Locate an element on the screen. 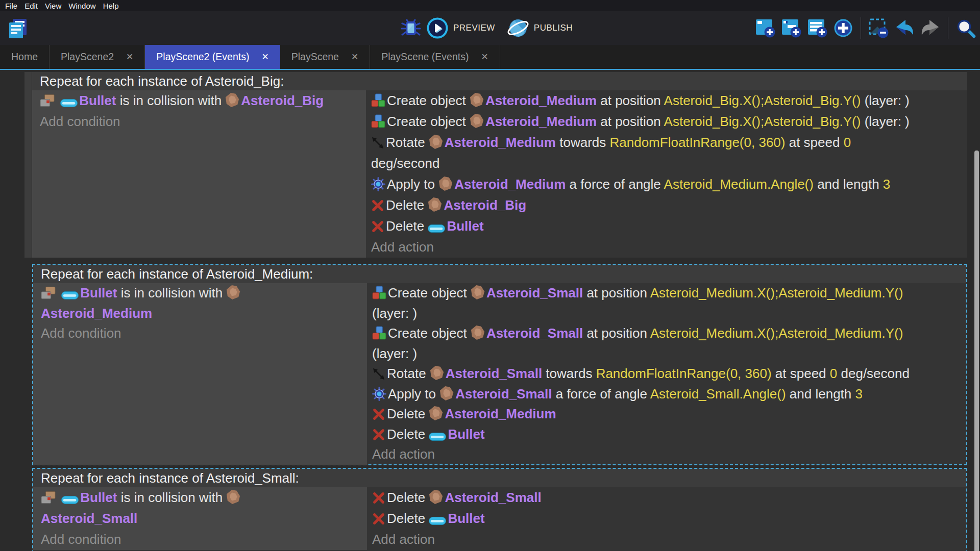 This screenshot has width=980, height=551. toolbar-separator is located at coordinates (861, 28).